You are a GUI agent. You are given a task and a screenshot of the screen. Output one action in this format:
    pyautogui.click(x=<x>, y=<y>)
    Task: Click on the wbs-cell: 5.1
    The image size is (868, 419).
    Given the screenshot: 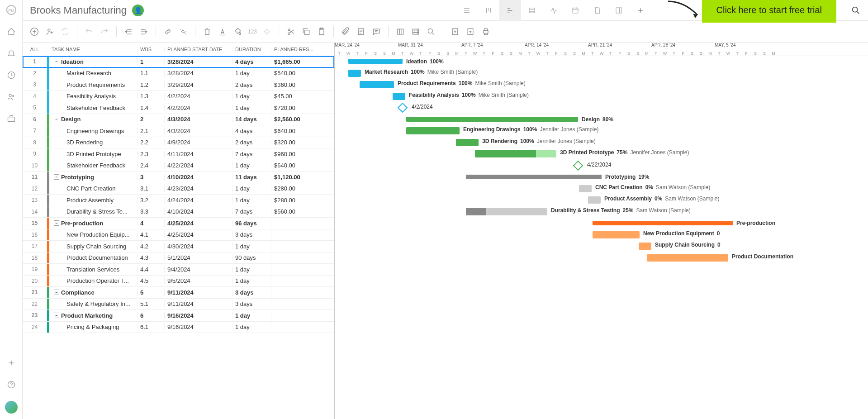 What is the action you would take?
    pyautogui.click(x=151, y=304)
    